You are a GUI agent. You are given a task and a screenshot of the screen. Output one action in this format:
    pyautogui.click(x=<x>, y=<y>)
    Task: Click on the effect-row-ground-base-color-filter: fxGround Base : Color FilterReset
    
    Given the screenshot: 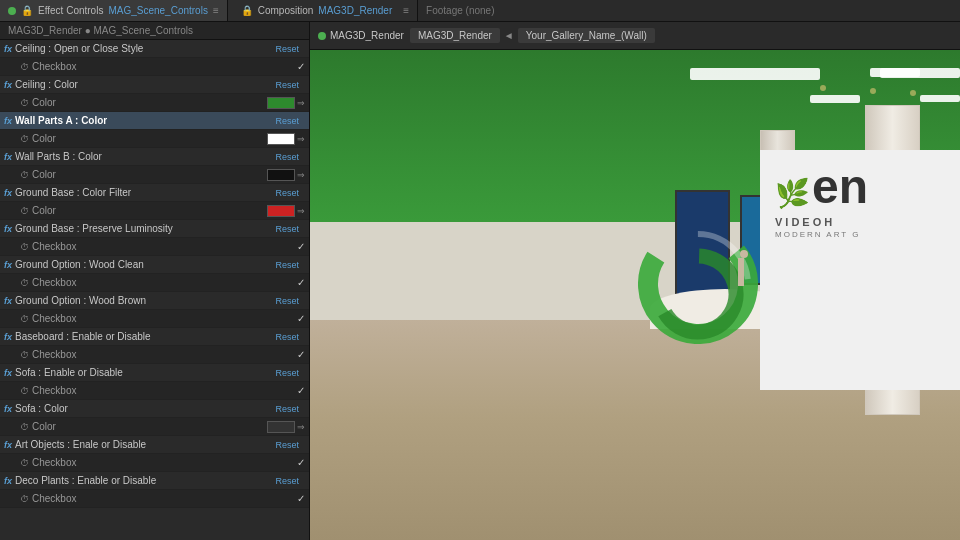 What is the action you would take?
    pyautogui.click(x=154, y=193)
    